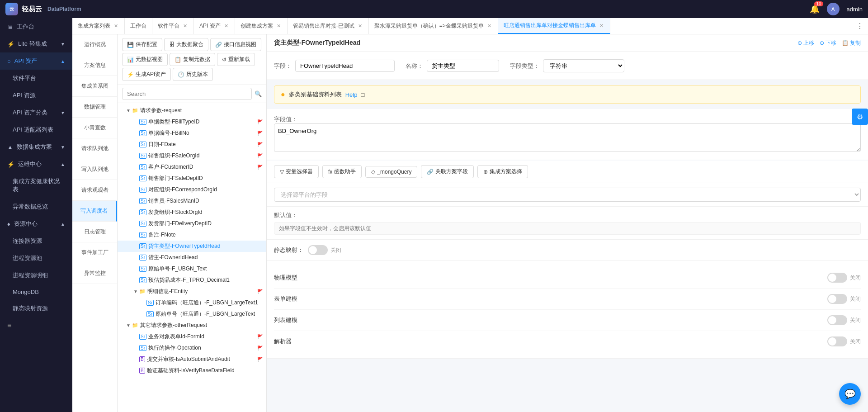  I want to click on sidebar-item-data-integration: ▲ 数据集成方案 ▼, so click(36, 147).